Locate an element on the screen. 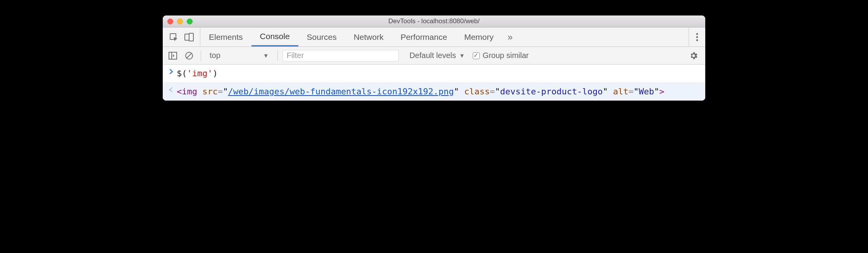 This screenshot has height=253, width=868. group-similar-label: Group similar is located at coordinates (506, 56).